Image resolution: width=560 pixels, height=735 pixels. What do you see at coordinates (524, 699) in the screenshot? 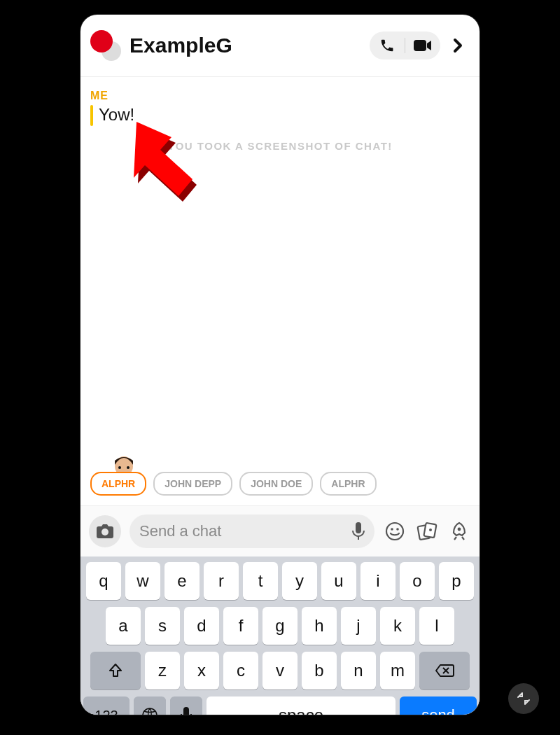
I see `collapse-icon` at bounding box center [524, 699].